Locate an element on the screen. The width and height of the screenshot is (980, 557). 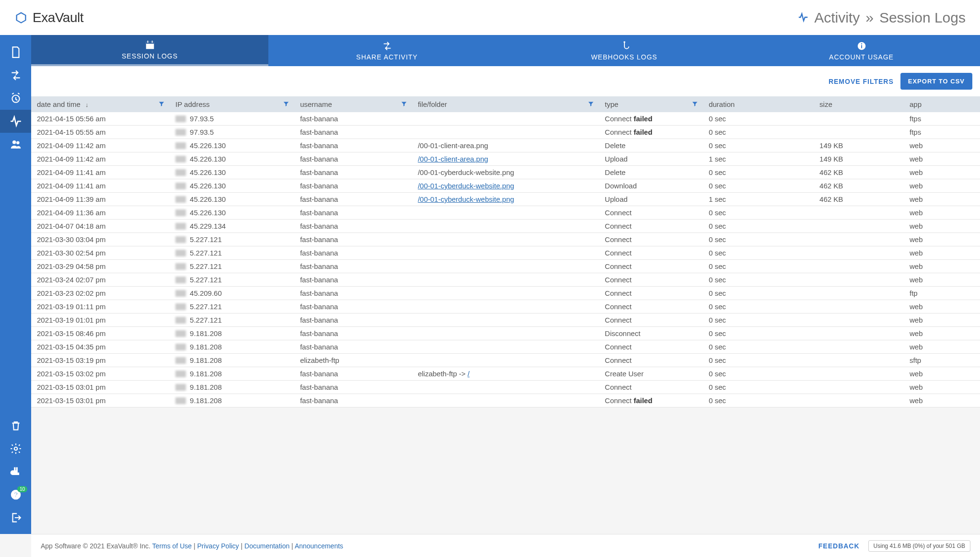
tab-session-logs: SESSION LOGS is located at coordinates (150, 51).